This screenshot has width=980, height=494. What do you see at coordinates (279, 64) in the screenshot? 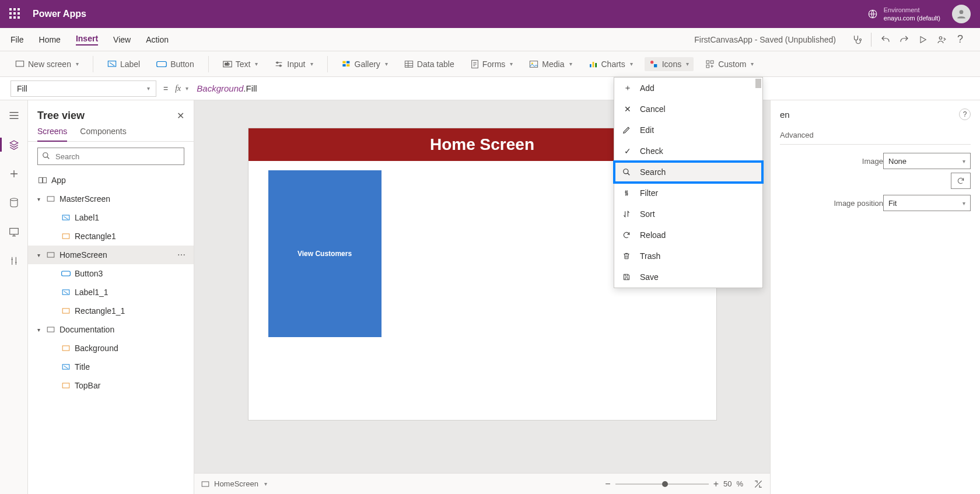
I see `sliders-icon` at bounding box center [279, 64].